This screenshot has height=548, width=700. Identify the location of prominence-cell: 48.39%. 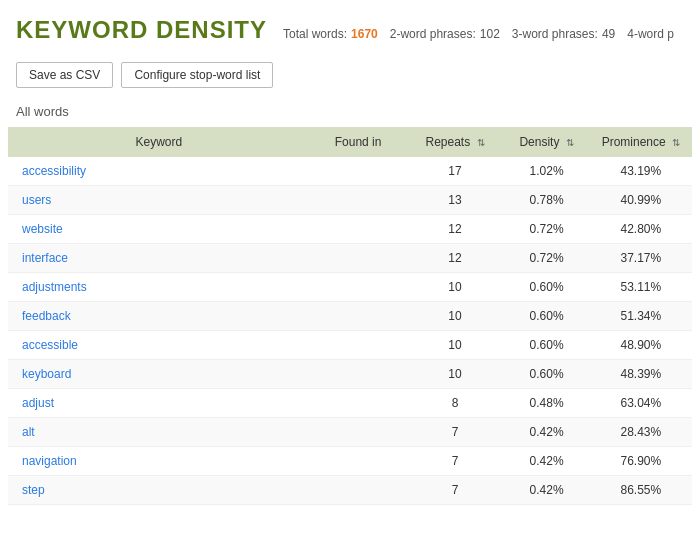
(641, 374).